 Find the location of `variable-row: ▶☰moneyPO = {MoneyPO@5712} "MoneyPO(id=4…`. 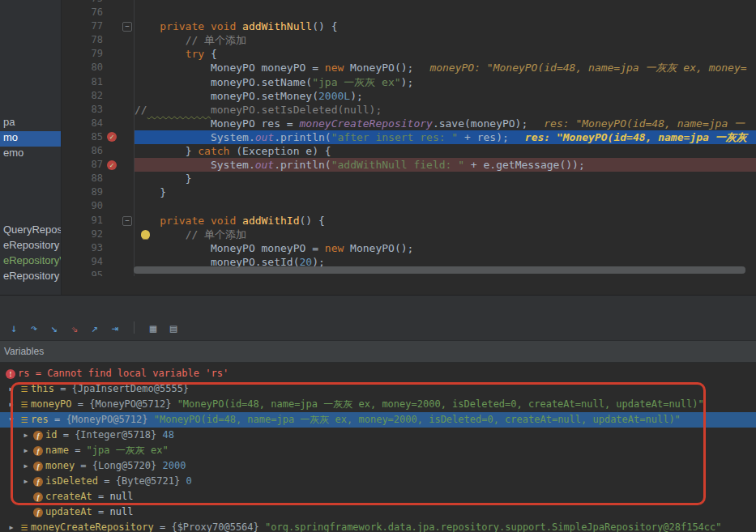

variable-row: ▶☰moneyPO = {MoneyPO@5712} "MoneyPO(id=4… is located at coordinates (378, 405).